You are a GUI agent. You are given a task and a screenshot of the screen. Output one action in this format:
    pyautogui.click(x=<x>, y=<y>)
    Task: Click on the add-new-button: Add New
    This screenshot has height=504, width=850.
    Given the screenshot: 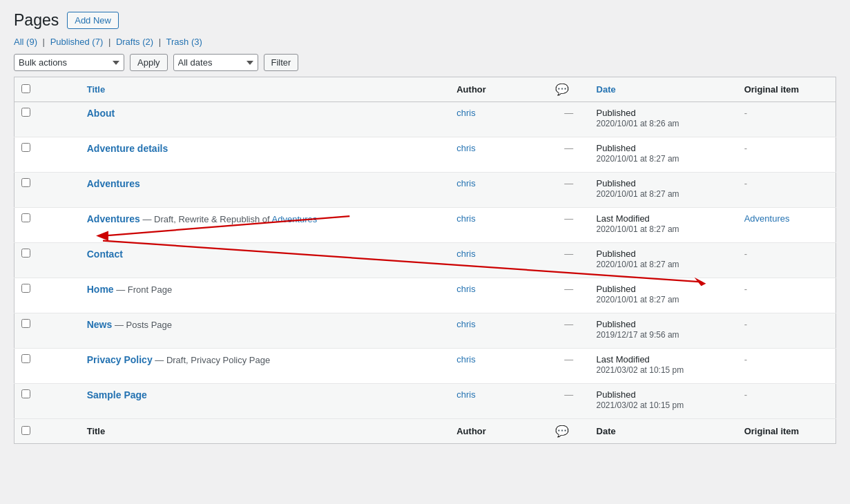 What is the action you would take?
    pyautogui.click(x=93, y=21)
    